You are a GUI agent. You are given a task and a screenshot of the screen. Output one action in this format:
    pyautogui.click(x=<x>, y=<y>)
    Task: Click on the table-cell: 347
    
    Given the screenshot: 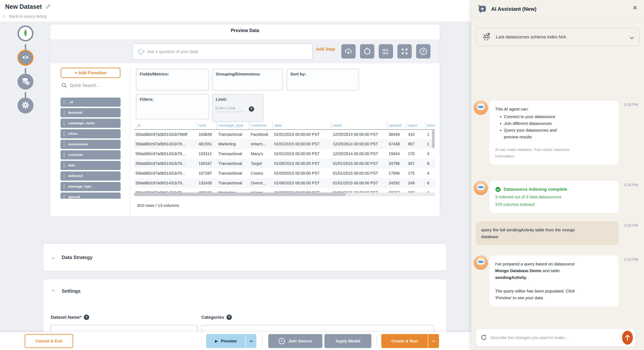 What is the action you would take?
    pyautogui.click(x=416, y=164)
    